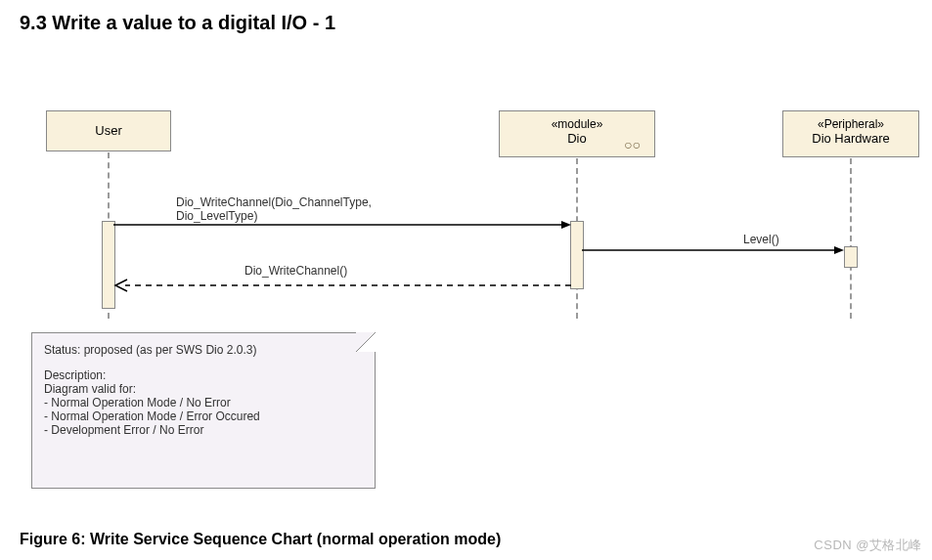 The height and width of the screenshot is (560, 932). I want to click on watermark-text: CSDN @艾格北峰, so click(868, 545).